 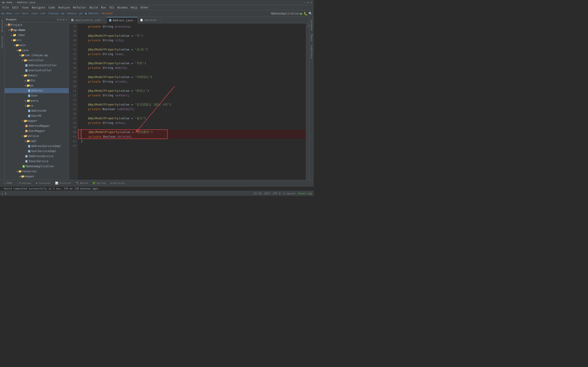 What do you see at coordinates (25, 13) in the screenshot?
I see `breadcrumb-main: main` at bounding box center [25, 13].